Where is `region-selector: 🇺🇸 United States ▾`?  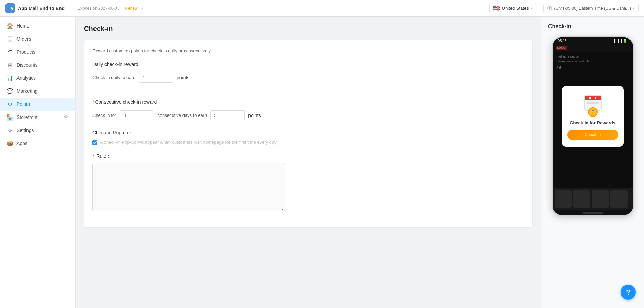
region-selector: 🇺🇸 United States ▾ is located at coordinates (513, 8).